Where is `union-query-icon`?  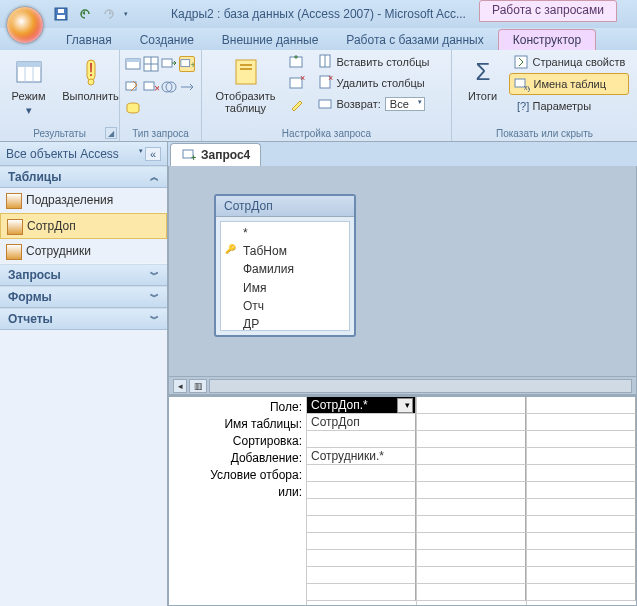
union-query-icon is located at coordinates (169, 87).